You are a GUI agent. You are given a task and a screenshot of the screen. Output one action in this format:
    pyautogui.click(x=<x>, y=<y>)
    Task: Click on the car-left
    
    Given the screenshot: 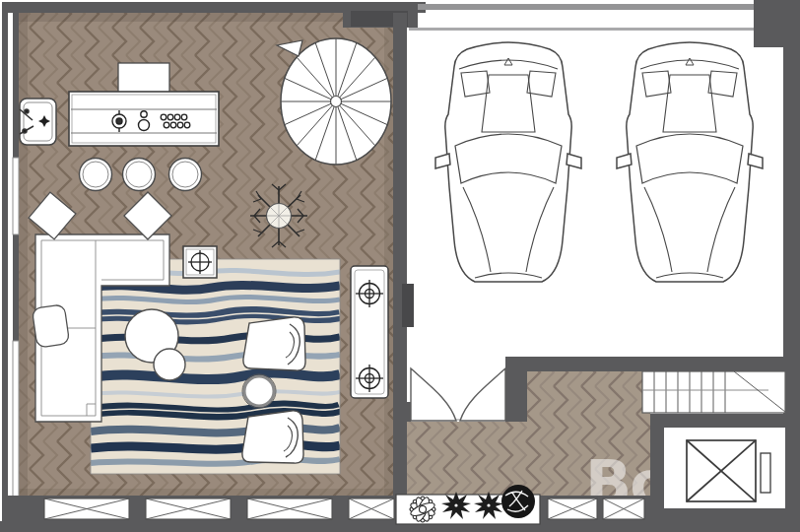 What is the action you would take?
    pyautogui.click(x=508, y=162)
    